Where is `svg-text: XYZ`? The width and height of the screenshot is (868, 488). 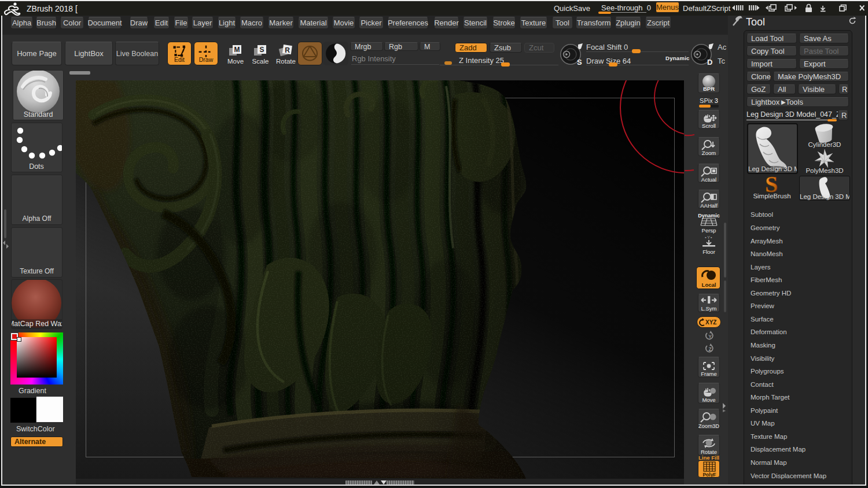 svg-text: XYZ is located at coordinates (711, 323).